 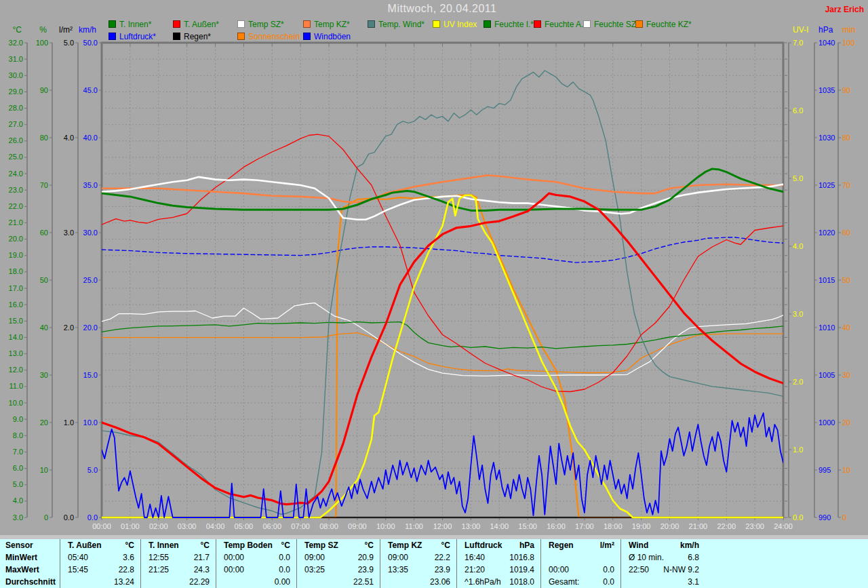 What do you see at coordinates (124, 582) in the screenshot?
I see `cell-right: 13.24` at bounding box center [124, 582].